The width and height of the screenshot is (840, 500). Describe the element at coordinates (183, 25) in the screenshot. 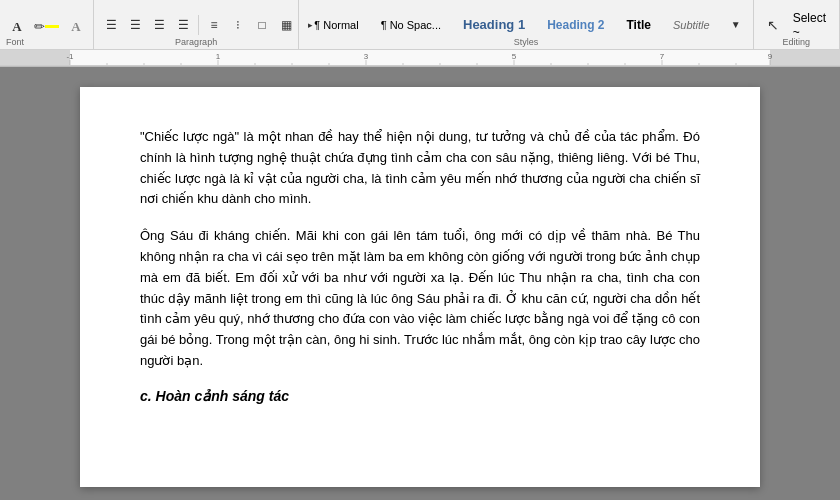

I see `justify-button: ☰` at that location.